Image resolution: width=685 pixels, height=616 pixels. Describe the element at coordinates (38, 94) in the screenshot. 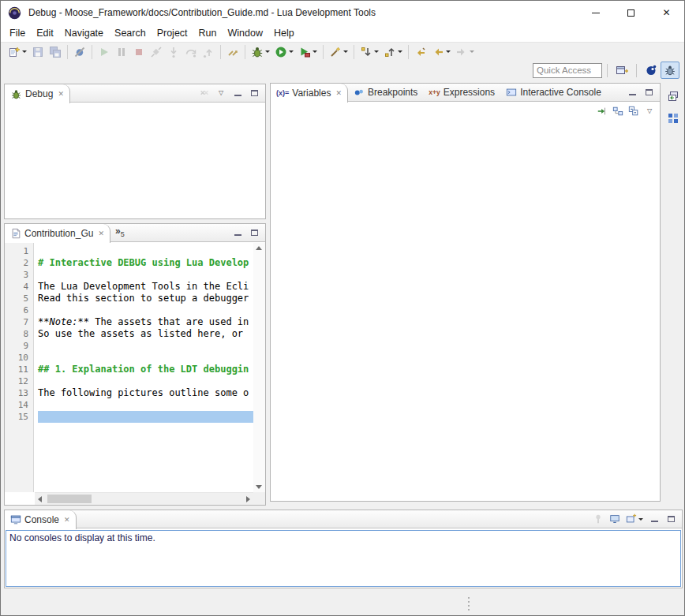

I see `tab-debug: Debug ✕` at that location.